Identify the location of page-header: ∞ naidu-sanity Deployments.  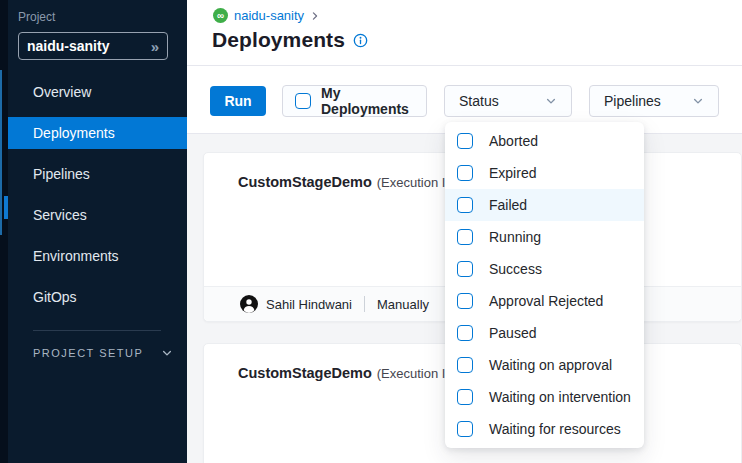
(464, 33).